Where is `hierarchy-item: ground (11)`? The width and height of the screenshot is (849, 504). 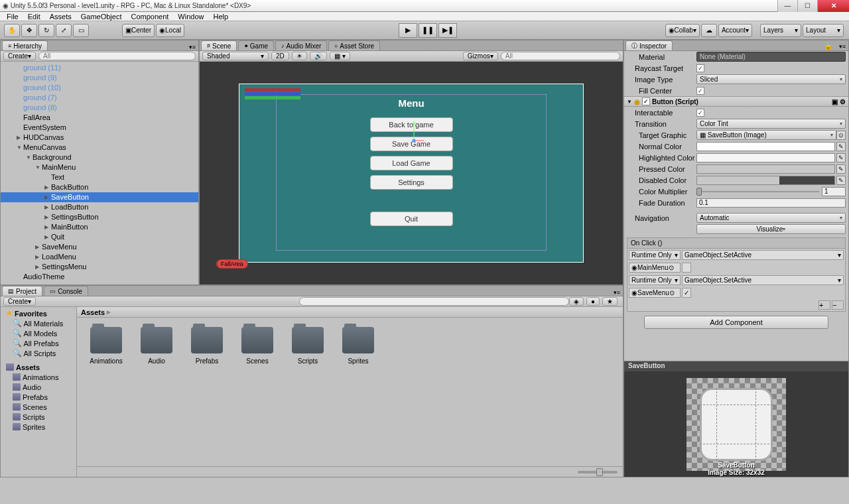 hierarchy-item: ground (11) is located at coordinates (99, 68).